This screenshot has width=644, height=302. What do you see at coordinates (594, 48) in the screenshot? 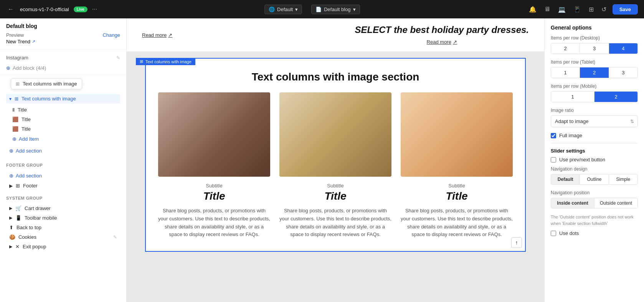
I see `desktop-btn-group: 2 3 4` at bounding box center [594, 48].